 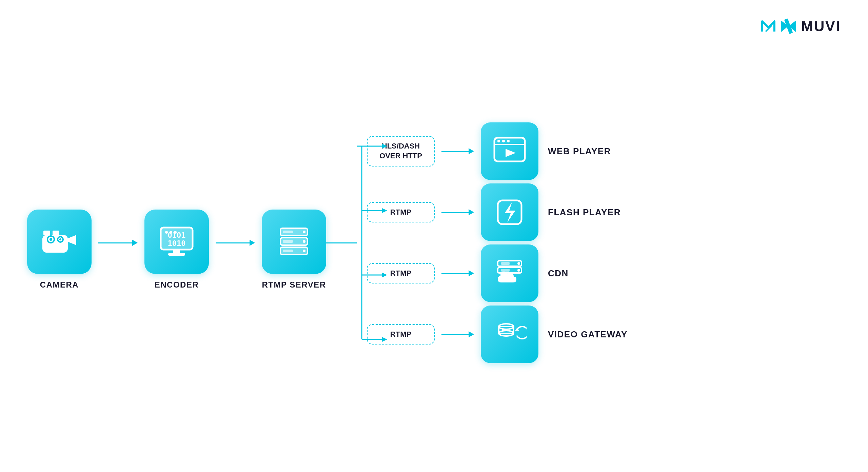 What do you see at coordinates (800, 26) in the screenshot?
I see `logo: MUVI` at bounding box center [800, 26].